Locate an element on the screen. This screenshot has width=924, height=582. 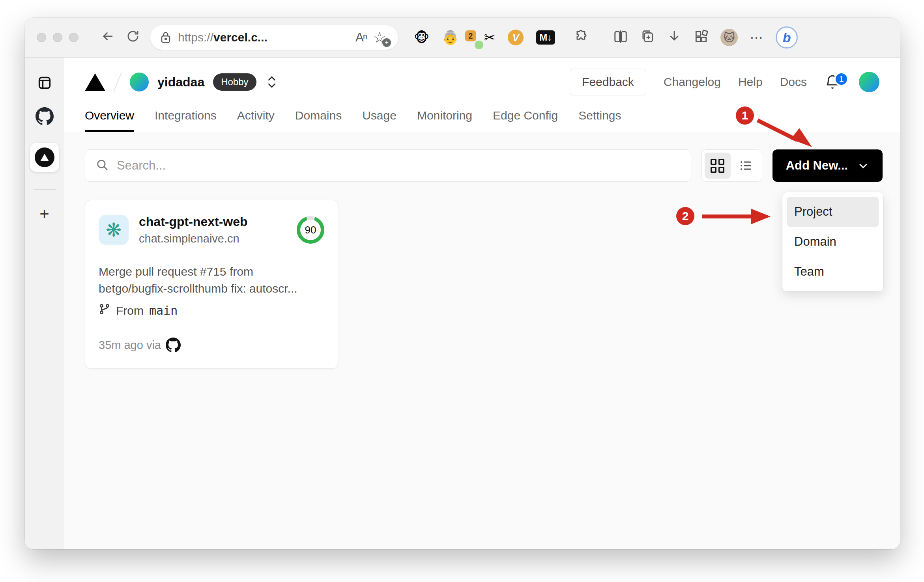
plan-badge: Hobby is located at coordinates (234, 82).